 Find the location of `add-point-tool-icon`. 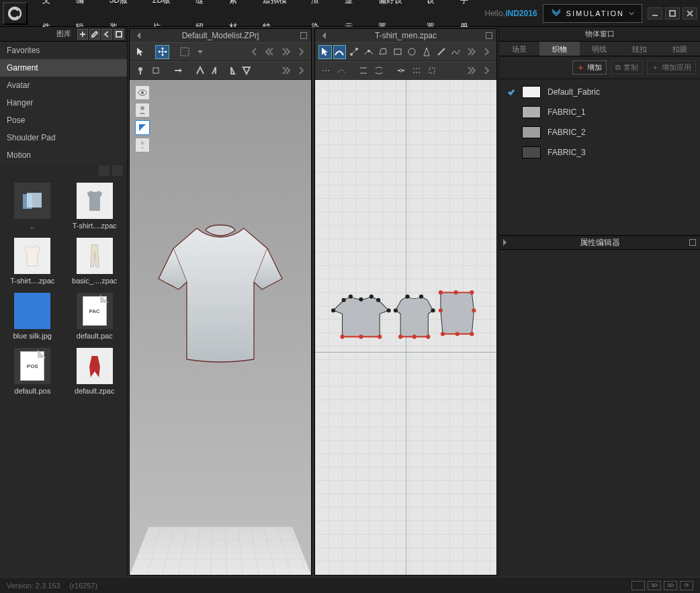

add-point-tool-icon is located at coordinates (354, 52).